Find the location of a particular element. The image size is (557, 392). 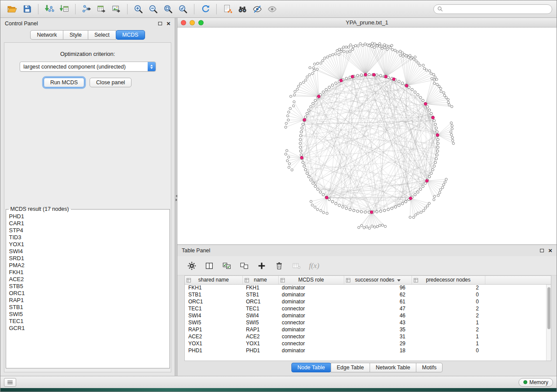

column-header-shared-name: shared name is located at coordinates (214, 280).